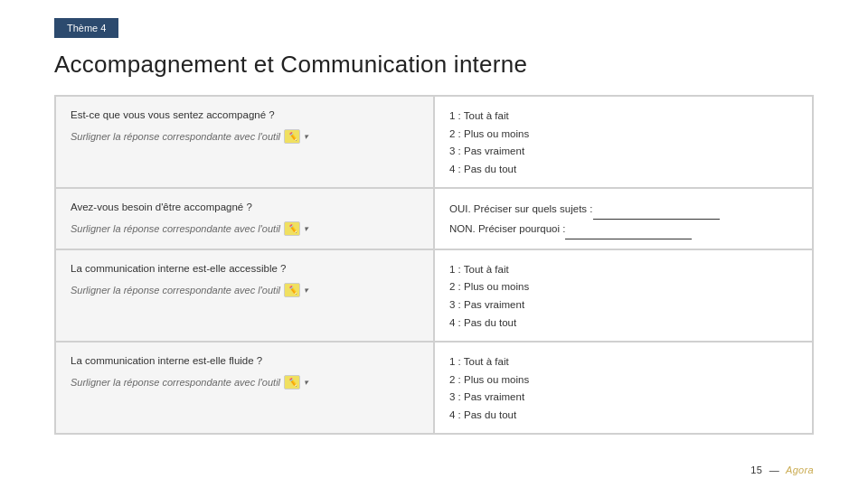 The height and width of the screenshot is (488, 868). I want to click on hint-text-1: Surligner la réponse correspondante avec…, so click(175, 136).